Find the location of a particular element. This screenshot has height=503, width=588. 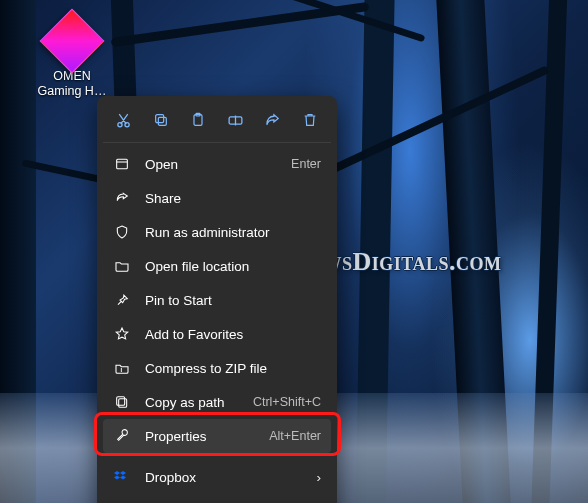

menu-item-dropbox: Dropbox › is located at coordinates (217, 477).